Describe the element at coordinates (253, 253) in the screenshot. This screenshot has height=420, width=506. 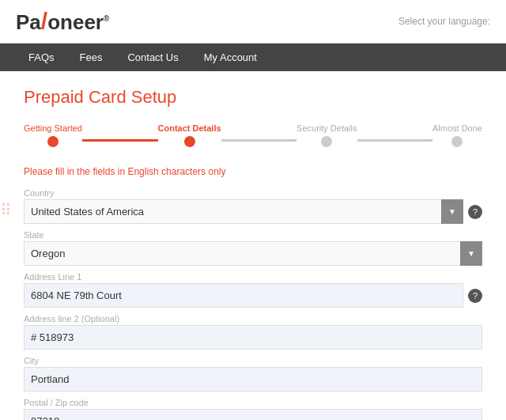
I see `state-select-wrapper: Oregon ▼` at that location.